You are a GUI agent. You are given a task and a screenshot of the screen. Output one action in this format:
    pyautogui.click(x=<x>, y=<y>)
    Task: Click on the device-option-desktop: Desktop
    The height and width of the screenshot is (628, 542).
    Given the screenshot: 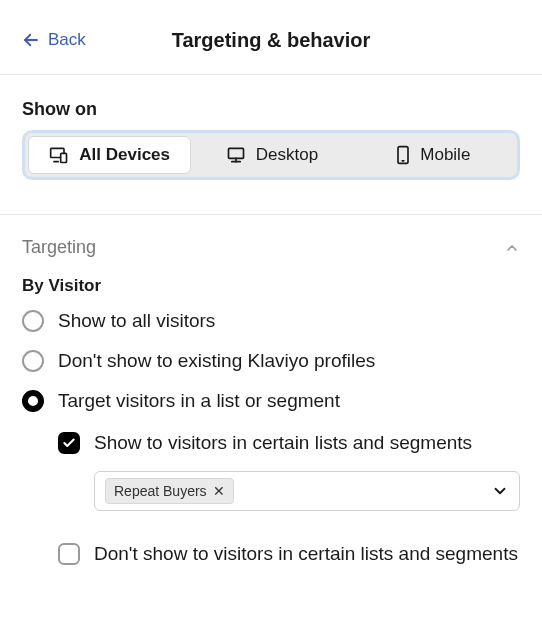 What is the action you would take?
    pyautogui.click(x=272, y=155)
    